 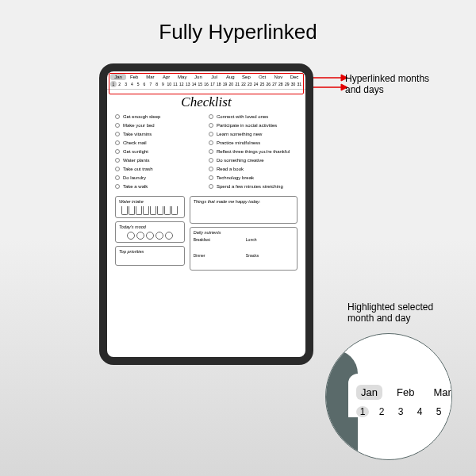 I want to click on day-link: 18, so click(x=219, y=84).